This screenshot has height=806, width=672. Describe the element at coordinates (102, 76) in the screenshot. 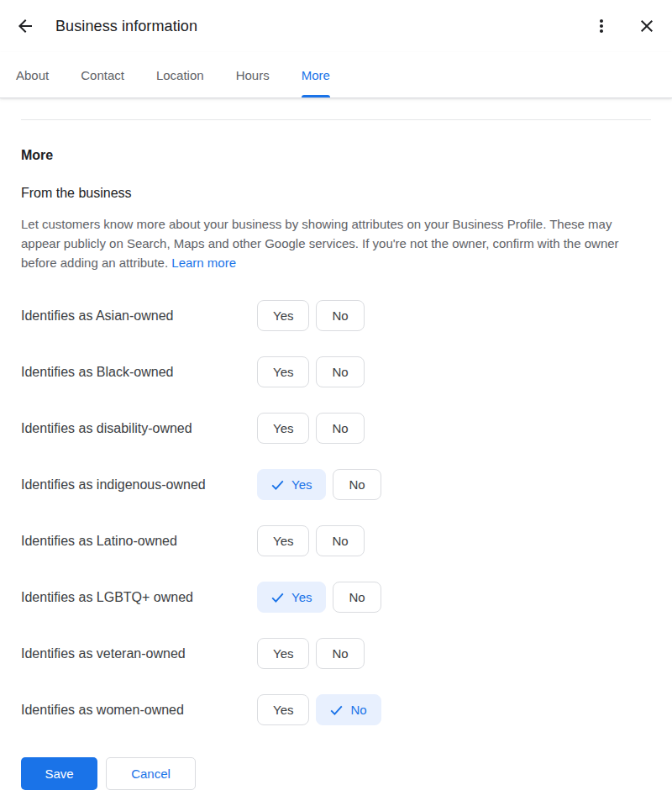

I see `tab-label: Contact` at that location.